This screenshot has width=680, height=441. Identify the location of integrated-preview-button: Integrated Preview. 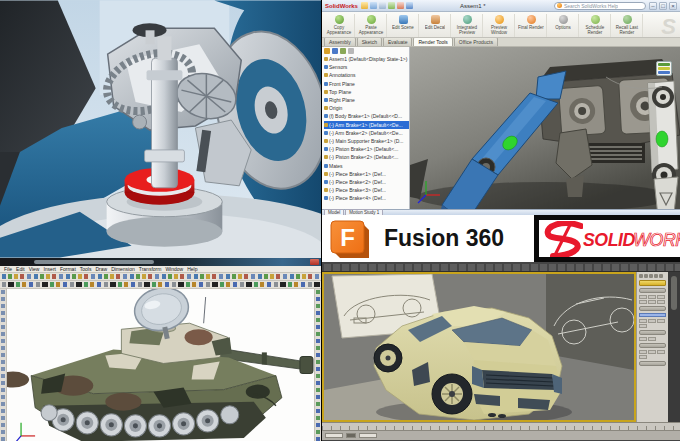
(468, 26).